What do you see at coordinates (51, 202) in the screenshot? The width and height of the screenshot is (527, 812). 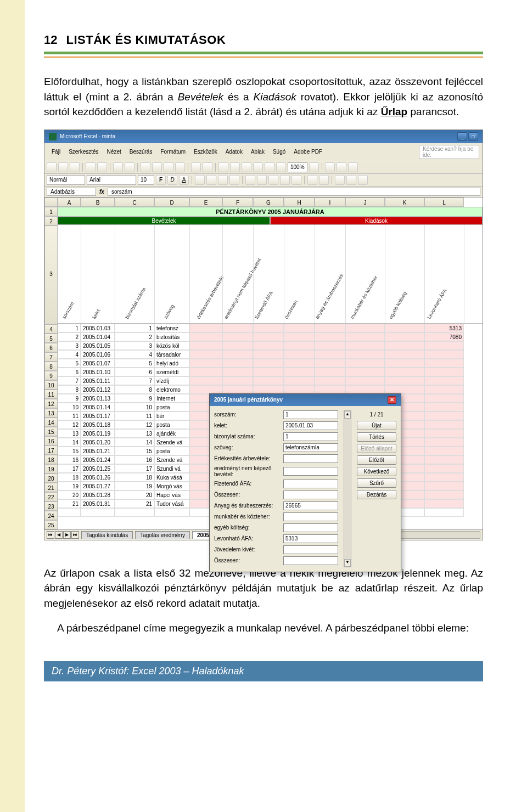 I see `select-all` at bounding box center [51, 202].